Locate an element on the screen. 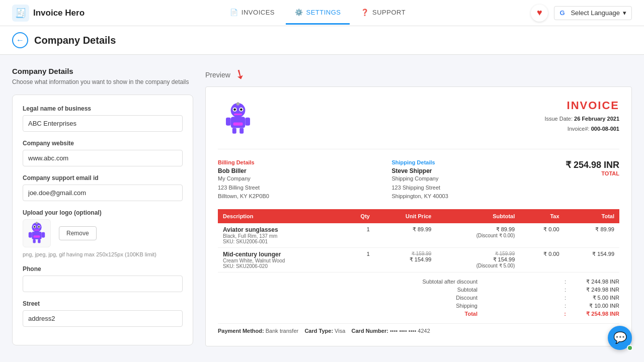 The height and width of the screenshot is (362, 644). invoice-header: INVOICE Issue Date: 26 February 2021 Inv… is located at coordinates (419, 124).